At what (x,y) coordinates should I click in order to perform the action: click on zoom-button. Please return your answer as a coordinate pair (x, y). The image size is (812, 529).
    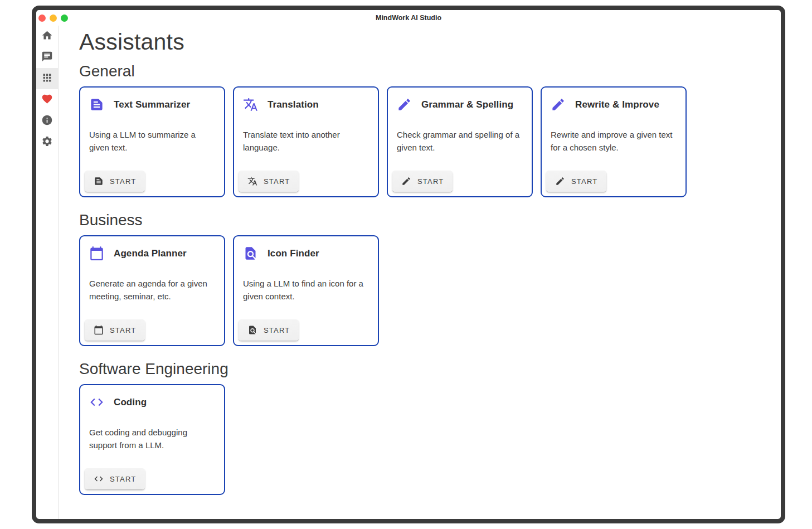
    Looking at the image, I should click on (65, 18).